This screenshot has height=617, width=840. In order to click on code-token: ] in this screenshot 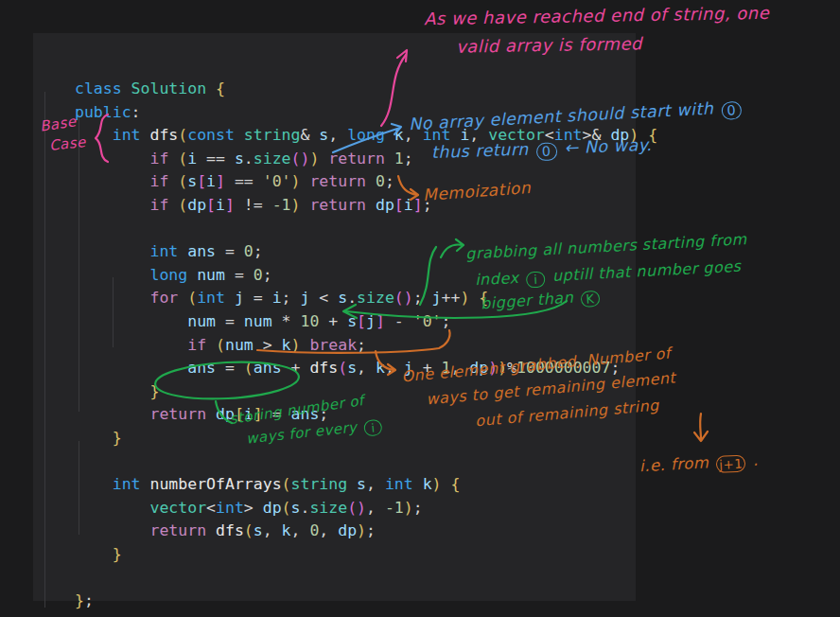, I will do `click(380, 322)`.